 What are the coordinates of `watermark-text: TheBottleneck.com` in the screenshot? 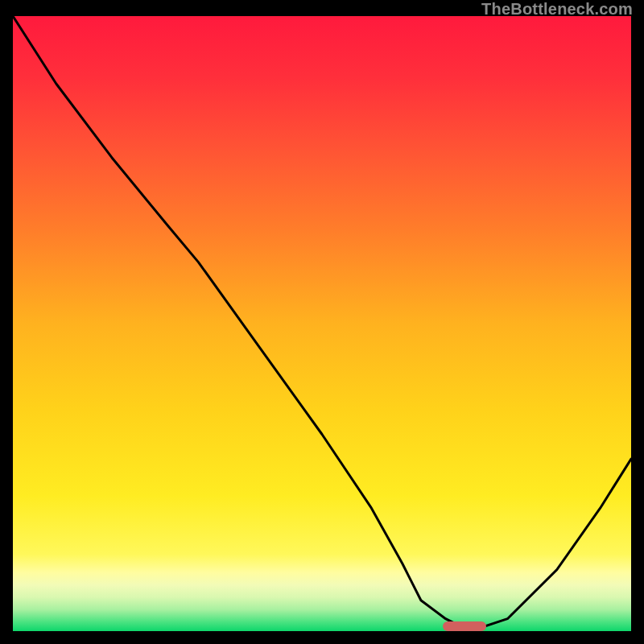 It's located at (557, 10).